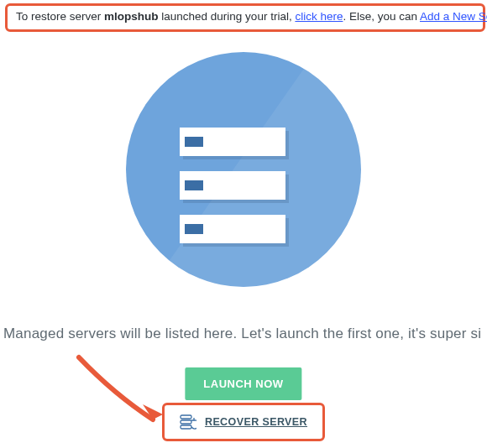 Image resolution: width=487 pixels, height=448 pixels. I want to click on annotation-arrow-icon, so click(123, 399).